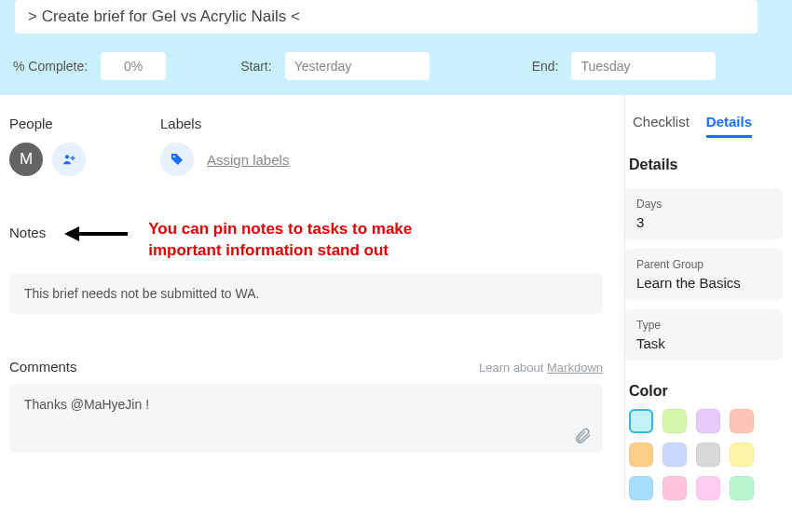 This screenshot has height=532, width=792. What do you see at coordinates (26, 159) in the screenshot?
I see `avatar: M` at bounding box center [26, 159].